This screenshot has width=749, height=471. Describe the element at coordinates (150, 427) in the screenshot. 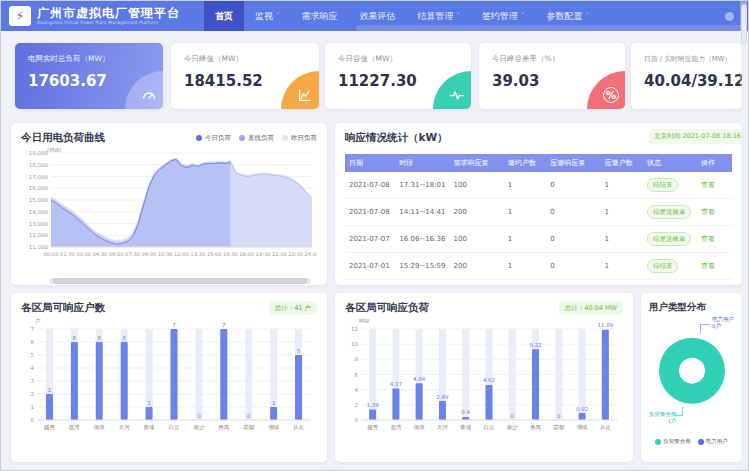

I see `svg-text: 黄埔` at that location.